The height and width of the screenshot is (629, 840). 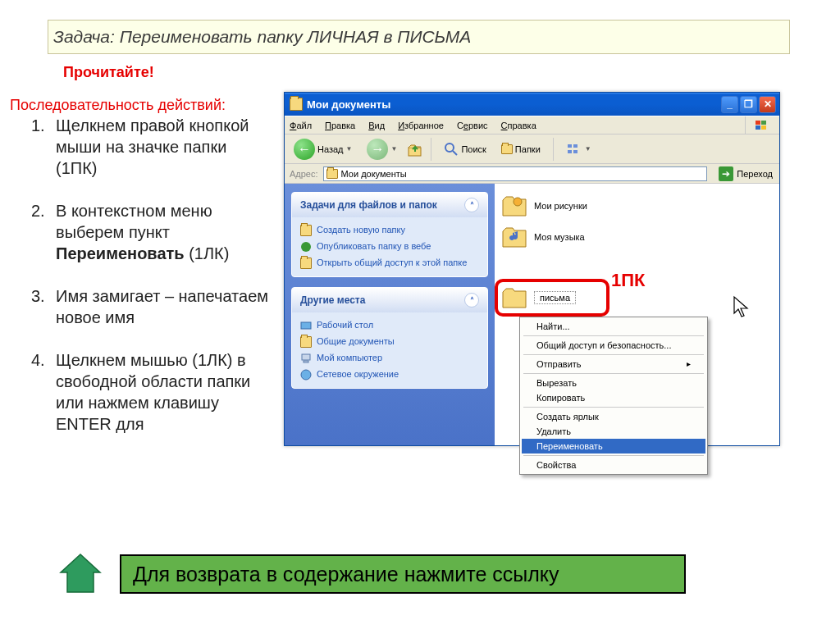 What do you see at coordinates (390, 342) in the screenshot?
I see `place-shared-docs: Общие документы` at bounding box center [390, 342].